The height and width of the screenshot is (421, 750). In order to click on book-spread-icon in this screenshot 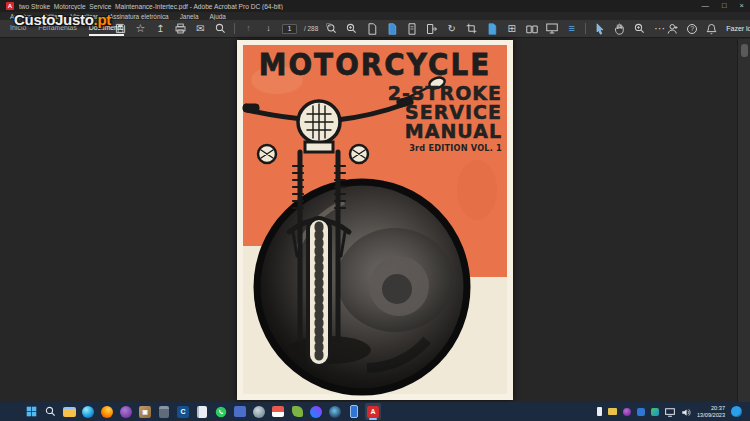, I will do `click(532, 28)`.